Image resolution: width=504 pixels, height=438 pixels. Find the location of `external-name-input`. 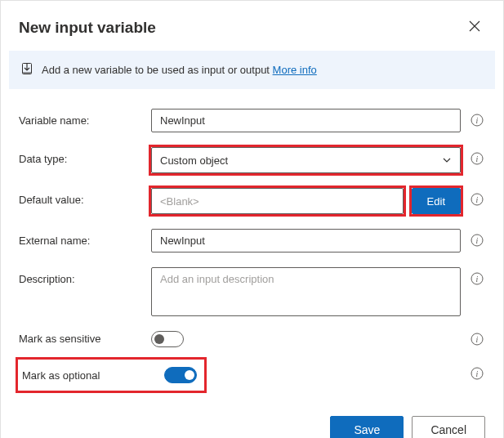

external-name-input is located at coordinates (306, 240).